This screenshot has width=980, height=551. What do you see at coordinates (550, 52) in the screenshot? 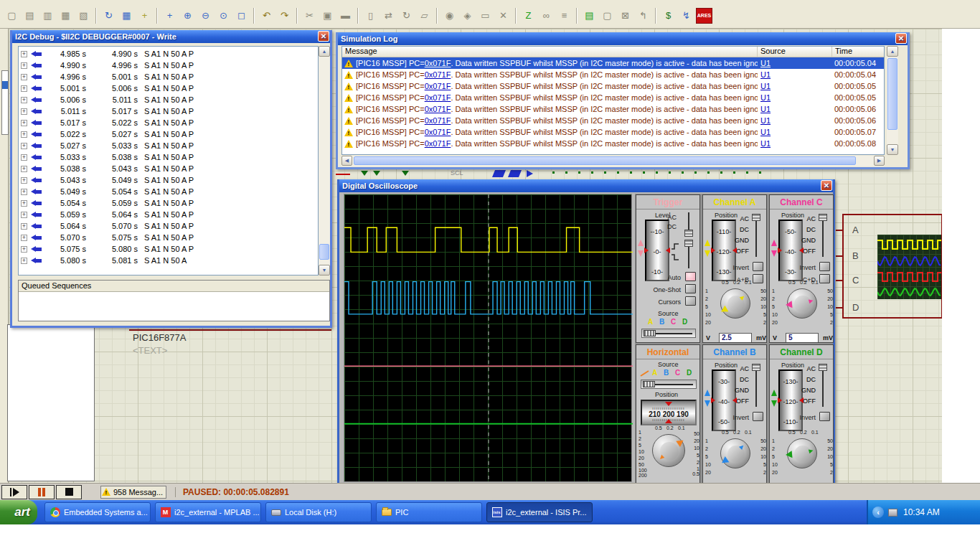
I see `col-message: Message` at bounding box center [550, 52].